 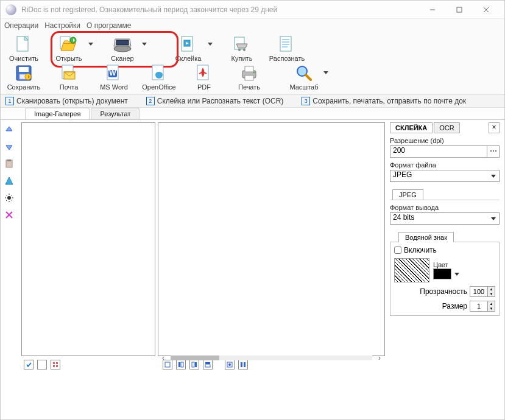 I want to click on svg-text: W, so click(x=113, y=73).